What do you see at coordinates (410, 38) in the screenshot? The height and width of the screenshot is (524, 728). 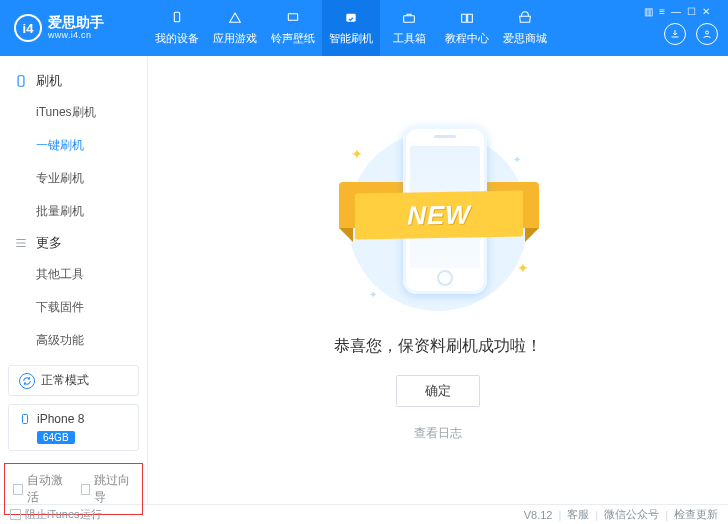 I see `nav-label: 工具箱` at bounding box center [410, 38].